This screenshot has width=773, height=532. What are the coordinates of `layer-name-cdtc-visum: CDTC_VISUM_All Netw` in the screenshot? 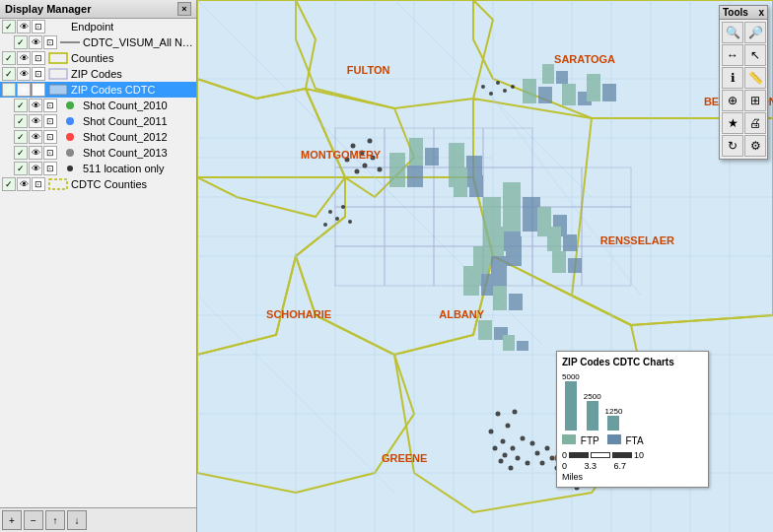 It's located at (138, 42).